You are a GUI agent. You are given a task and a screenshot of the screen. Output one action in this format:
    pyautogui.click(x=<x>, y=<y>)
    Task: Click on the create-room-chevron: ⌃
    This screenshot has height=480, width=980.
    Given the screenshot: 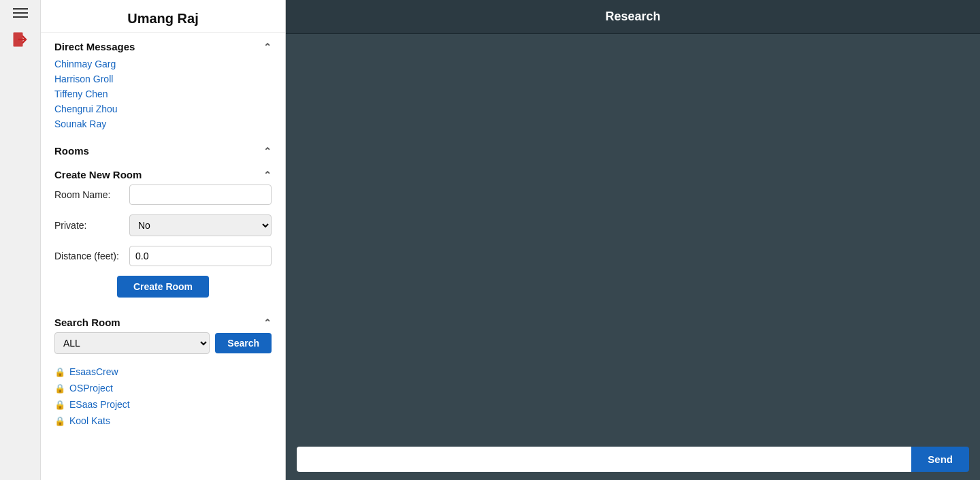 What is the action you would take?
    pyautogui.click(x=267, y=175)
    